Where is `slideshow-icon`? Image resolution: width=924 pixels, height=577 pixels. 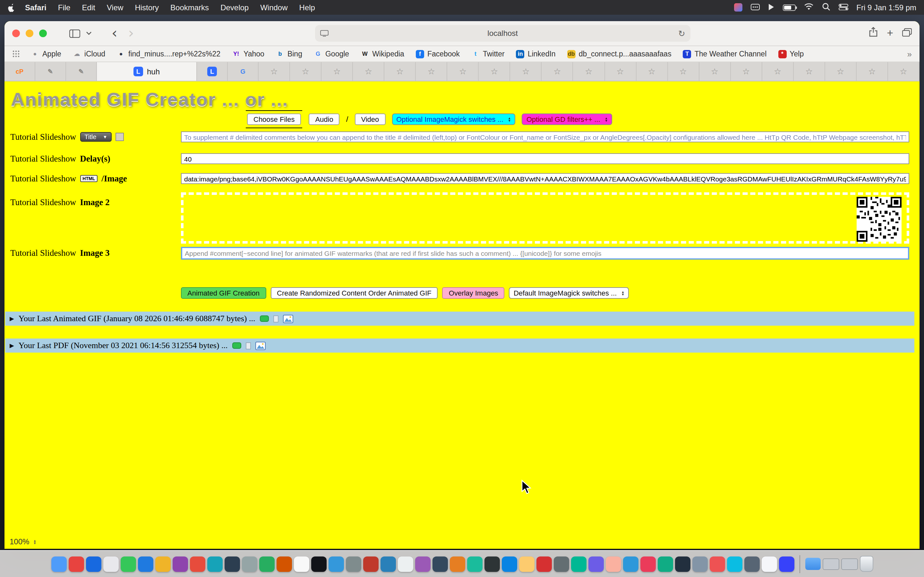 slideshow-icon is located at coordinates (288, 319).